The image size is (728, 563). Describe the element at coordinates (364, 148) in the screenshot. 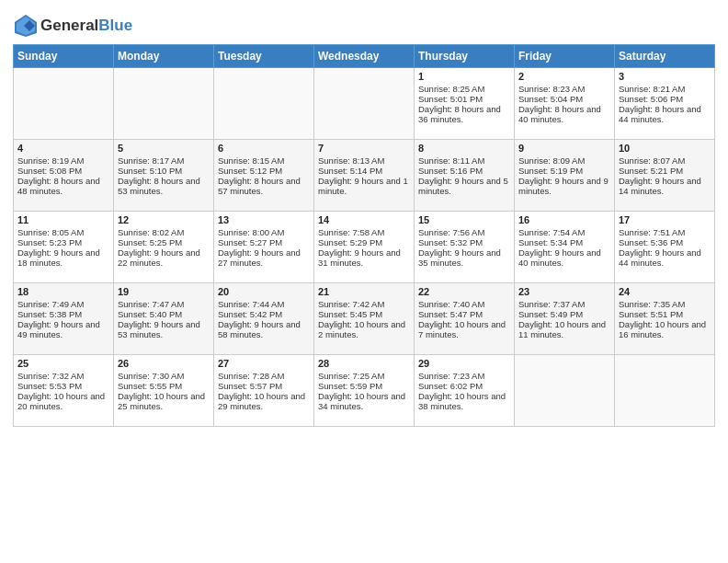

I see `day-number: 7` at that location.